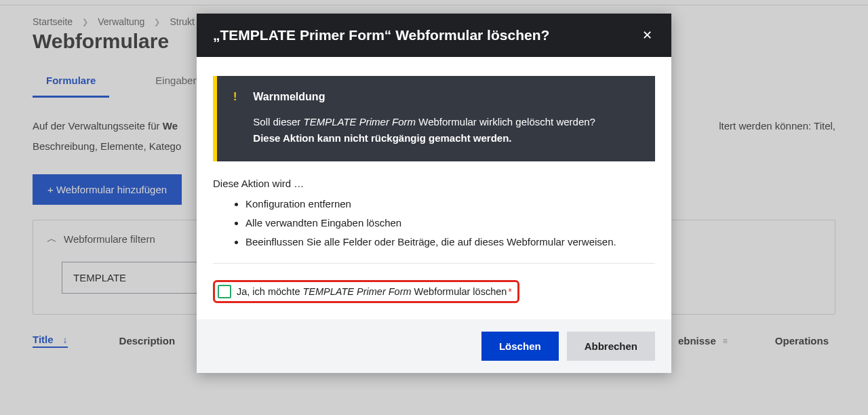 The width and height of the screenshot is (868, 415). What do you see at coordinates (278, 122) in the screenshot?
I see `warn-prefix: Soll dieser` at bounding box center [278, 122].